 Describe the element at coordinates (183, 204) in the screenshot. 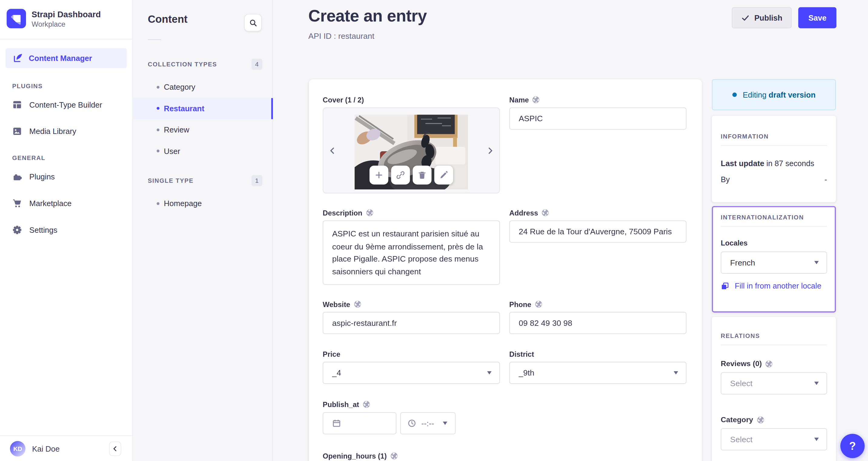

I see `single-type-item-label: Homepage` at that location.